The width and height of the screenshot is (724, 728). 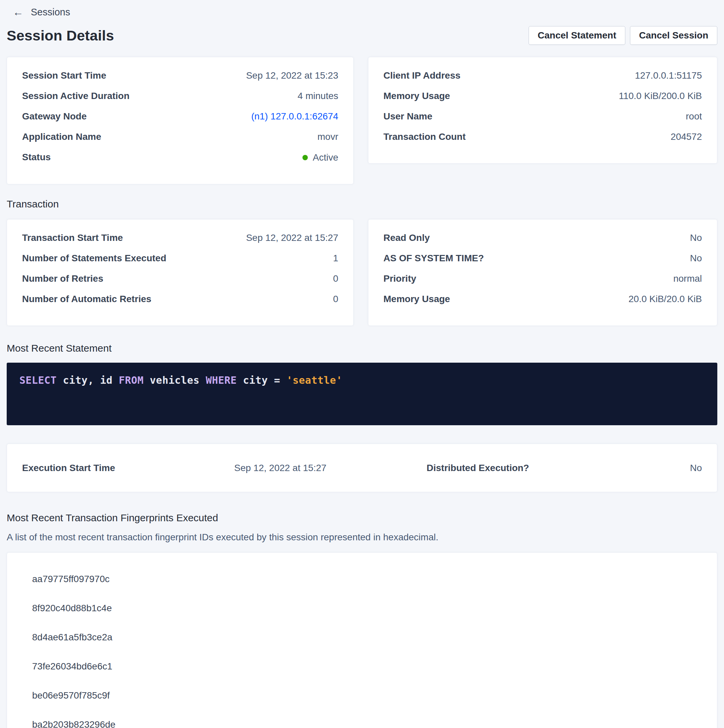 What do you see at coordinates (543, 116) in the screenshot?
I see `user-name-row: User Name root` at bounding box center [543, 116].